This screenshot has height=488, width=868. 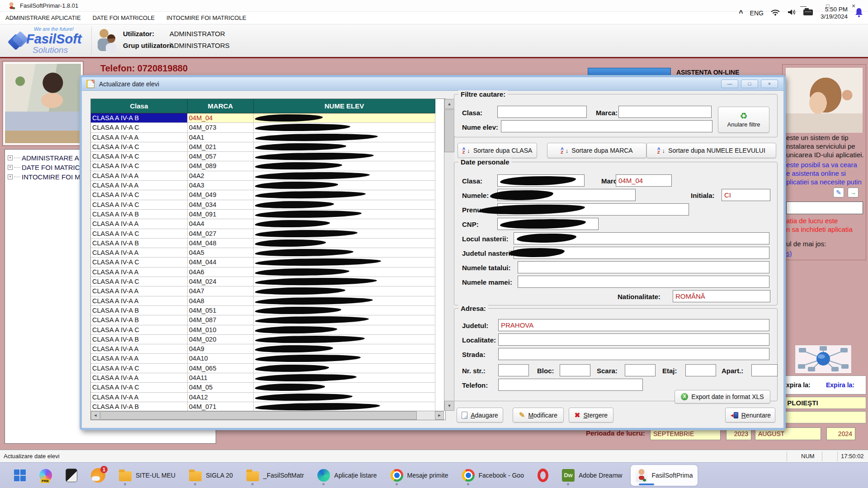 I want to click on personal-marca-input: 04M_04, so click(x=644, y=181).